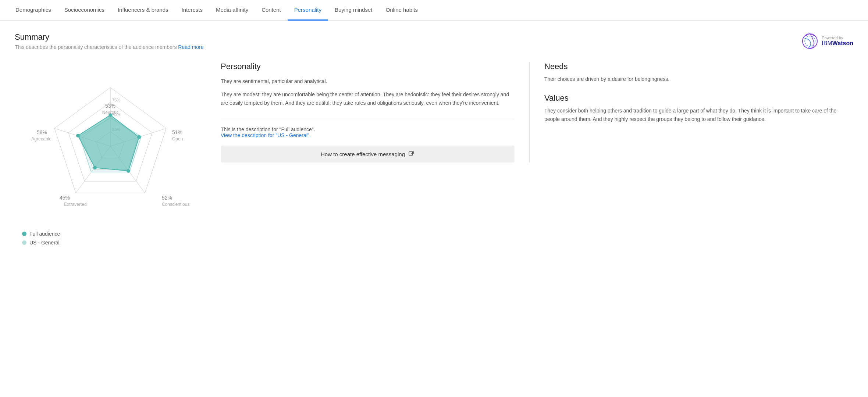 This screenshot has height=397, width=868. Describe the element at coordinates (368, 140) in the screenshot. I see `personality-footer: This is the description for "Full audien…` at that location.